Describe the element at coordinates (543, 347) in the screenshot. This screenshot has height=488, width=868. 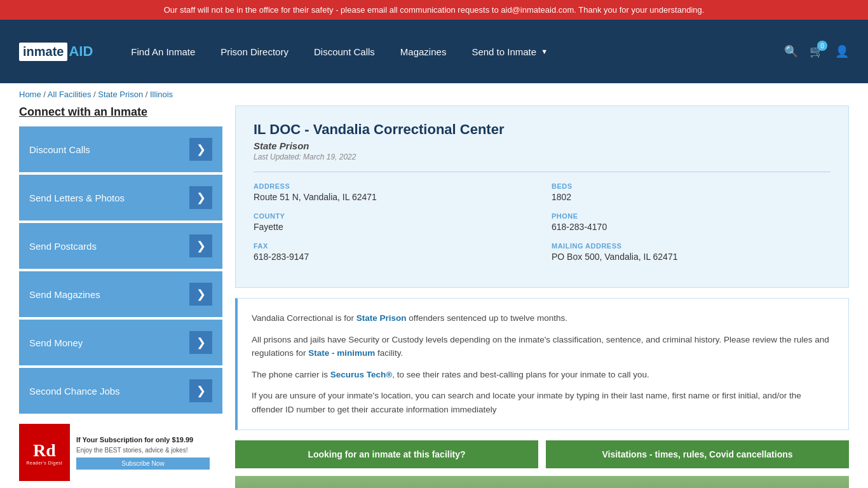
I see `desc-para2: All prisons and jails have Security or C…` at that location.